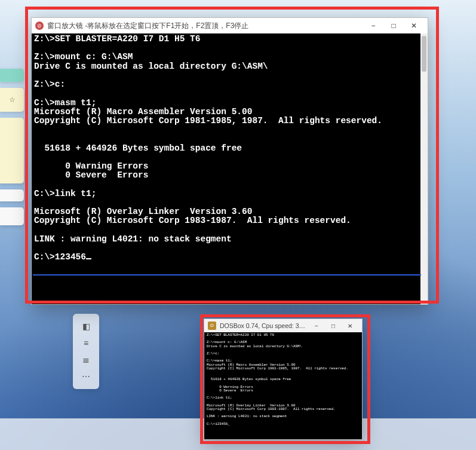 The image size is (476, 450). What do you see at coordinates (86, 326) in the screenshot?
I see `columns-icon: ◧` at bounding box center [86, 326].